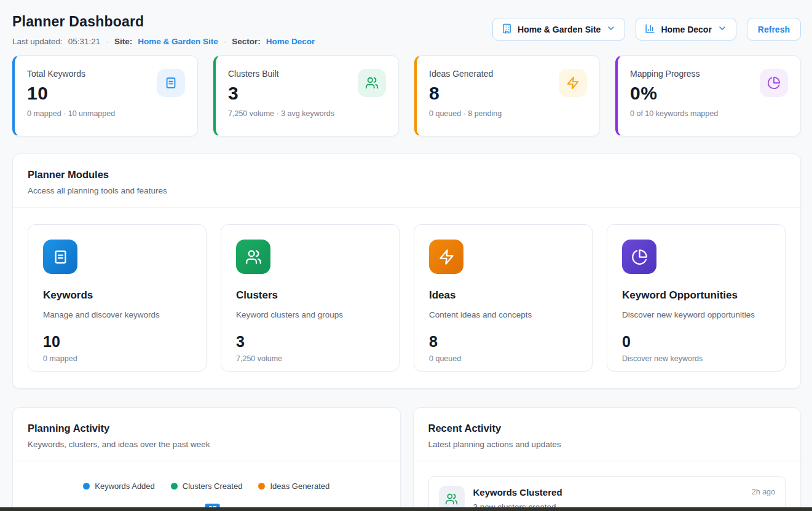 This screenshot has height=511, width=812. I want to click on stat-card-mapping-progress: Mapping Progress 0% 0 of 10 keywords map…, so click(708, 96).